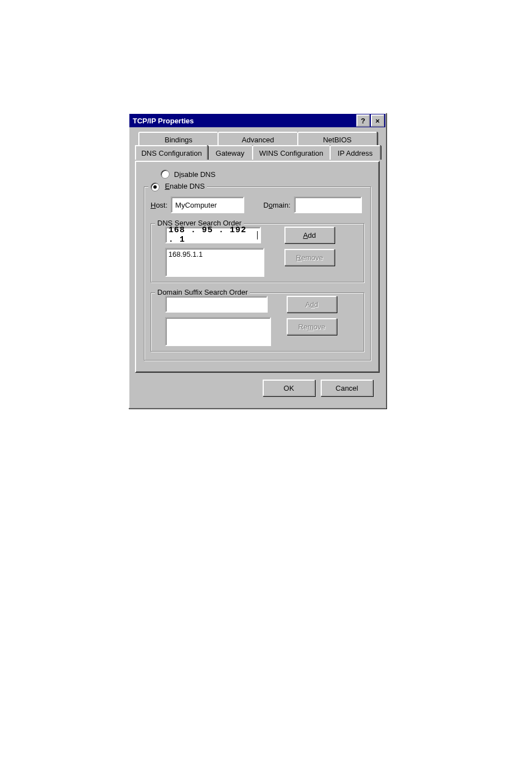 The width and height of the screenshot is (532, 758). What do you see at coordinates (216, 304) in the screenshot?
I see `suffix-input` at bounding box center [216, 304].